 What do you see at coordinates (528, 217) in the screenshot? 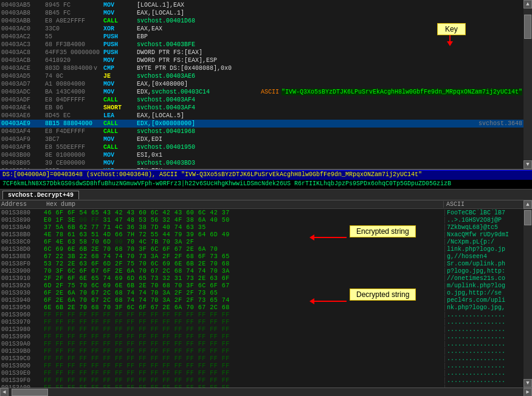
I see `hex-scroll-thumb` at bounding box center [528, 217].